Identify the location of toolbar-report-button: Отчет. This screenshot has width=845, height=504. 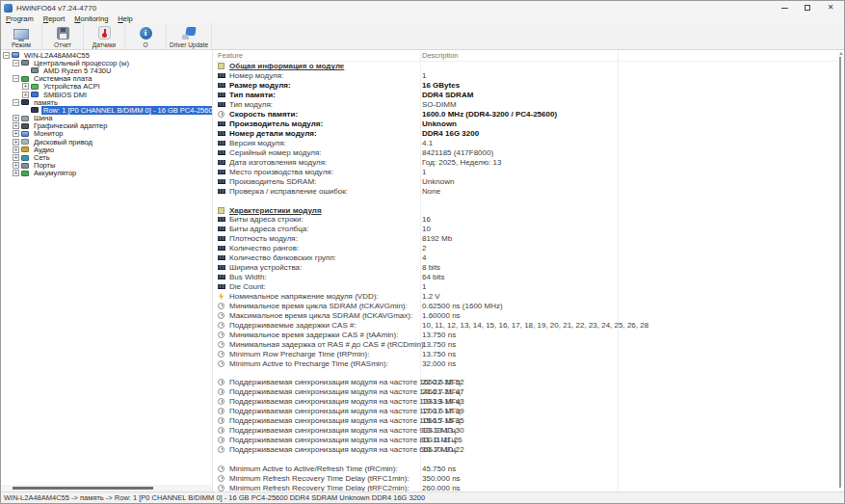
(64, 37).